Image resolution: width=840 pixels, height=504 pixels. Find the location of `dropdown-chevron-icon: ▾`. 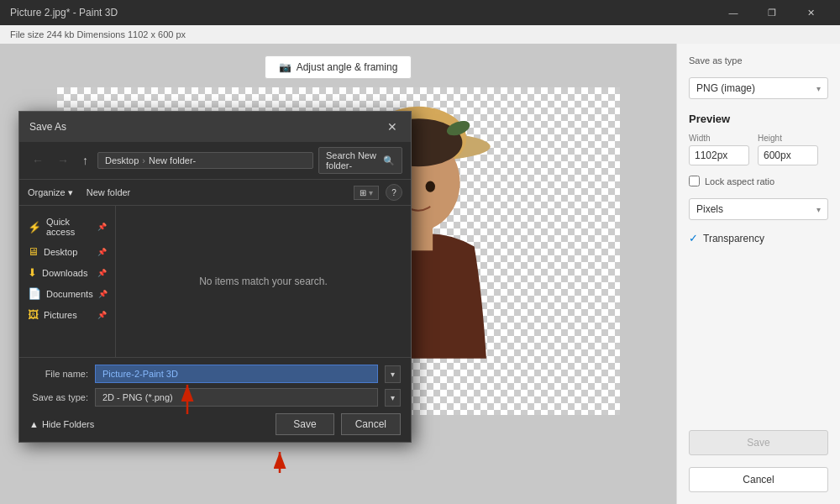

dropdown-chevron-icon: ▾ is located at coordinates (818, 89).